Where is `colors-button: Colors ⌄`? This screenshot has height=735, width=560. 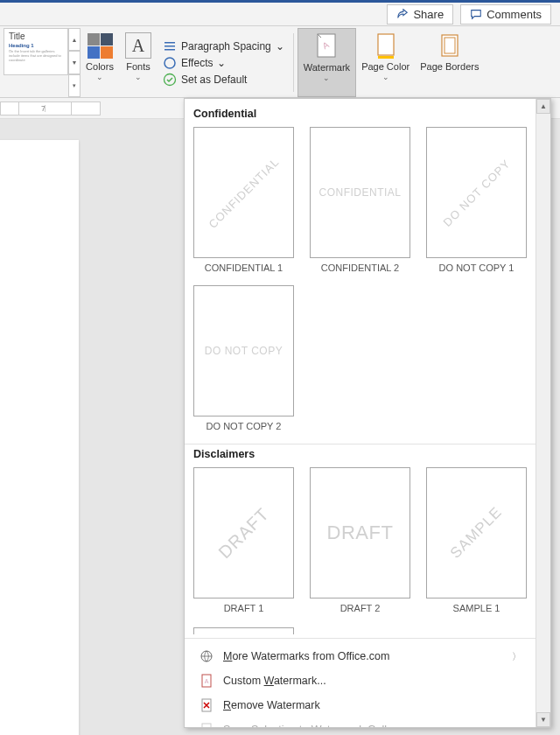 colors-button: Colors ⌄ is located at coordinates (100, 63).